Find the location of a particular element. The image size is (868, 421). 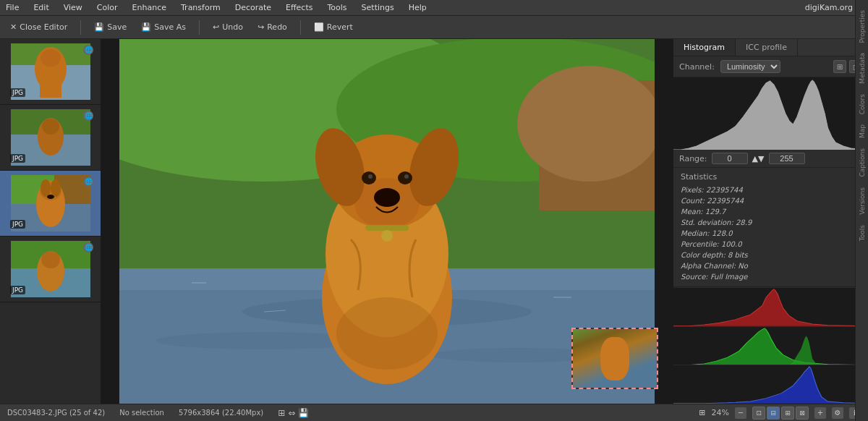

side-tab-colors: Colors is located at coordinates (862, 104).